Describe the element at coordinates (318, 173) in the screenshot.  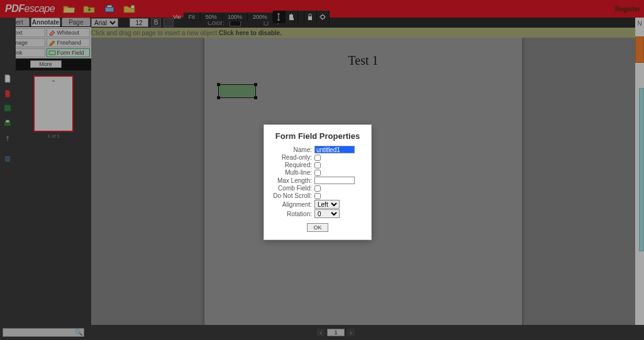
I see `multiline-checkbox` at that location.